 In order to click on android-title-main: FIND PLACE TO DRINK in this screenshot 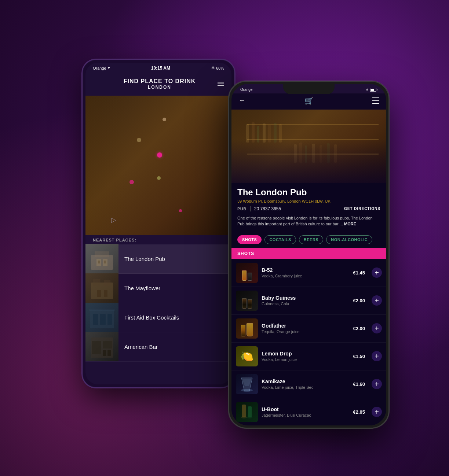, I will do `click(160, 81)`.